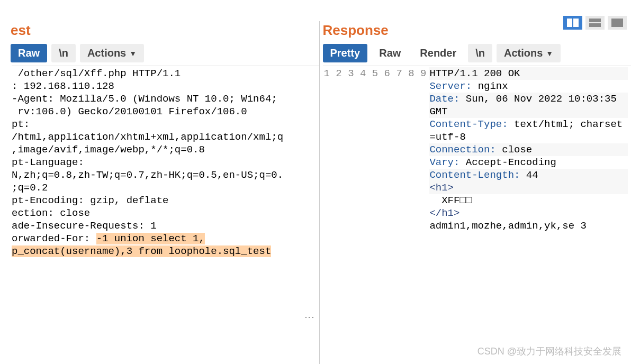 This screenshot has height=364, width=631. What do you see at coordinates (112, 53) in the screenshot?
I see `tab-actions: Actions ▼` at bounding box center [112, 53].